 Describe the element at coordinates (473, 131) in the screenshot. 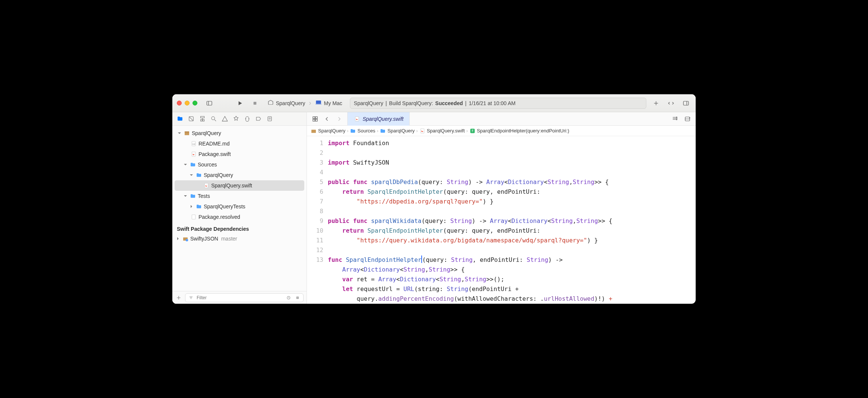

I see `svg-text: f` at that location.